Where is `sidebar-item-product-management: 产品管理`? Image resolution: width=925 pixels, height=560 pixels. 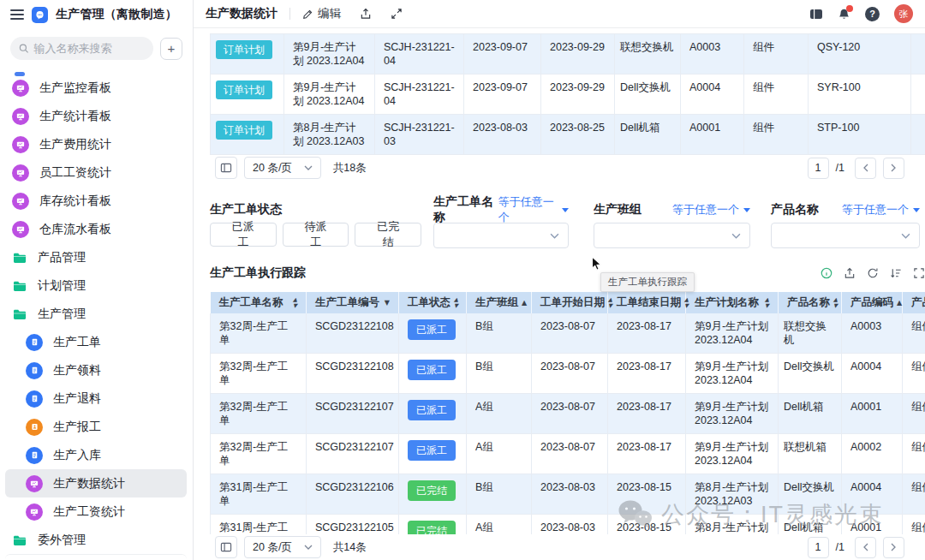 sidebar-item-product-management: 产品管理 is located at coordinates (96, 257).